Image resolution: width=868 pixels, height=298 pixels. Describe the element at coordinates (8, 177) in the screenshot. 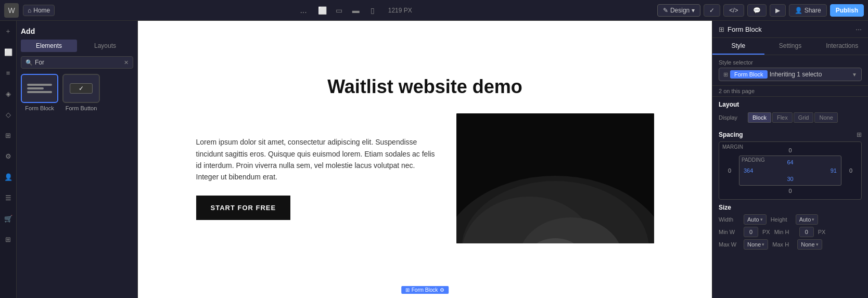

I see `users-icon: 👤` at that location.